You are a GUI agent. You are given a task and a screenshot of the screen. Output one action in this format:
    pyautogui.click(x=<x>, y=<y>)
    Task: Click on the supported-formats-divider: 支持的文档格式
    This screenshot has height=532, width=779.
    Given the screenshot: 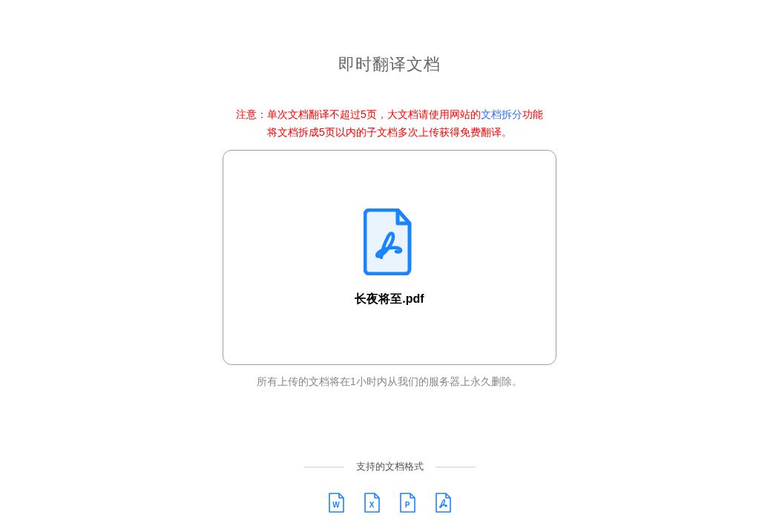 What is the action you would take?
    pyautogui.click(x=390, y=467)
    